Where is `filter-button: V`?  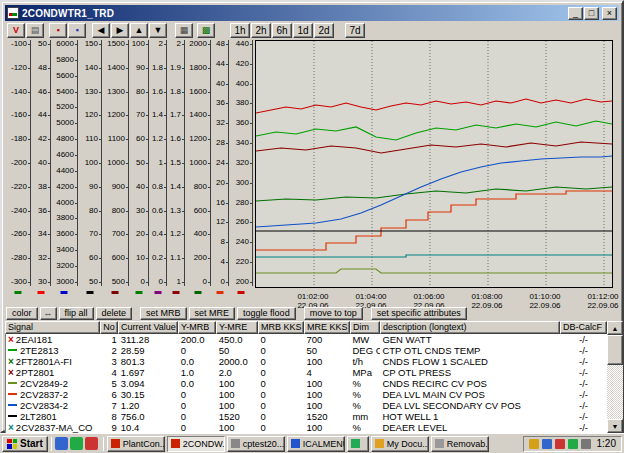
filter-button: V is located at coordinates (16, 30).